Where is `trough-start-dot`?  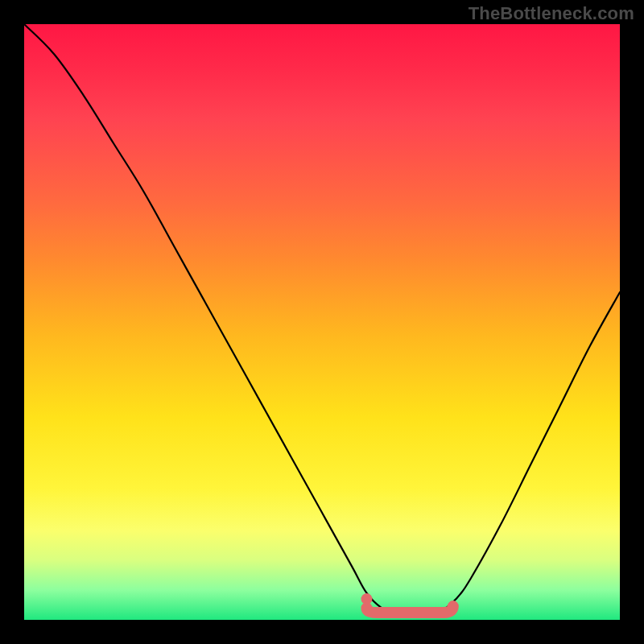
trough-start-dot is located at coordinates (367, 599).